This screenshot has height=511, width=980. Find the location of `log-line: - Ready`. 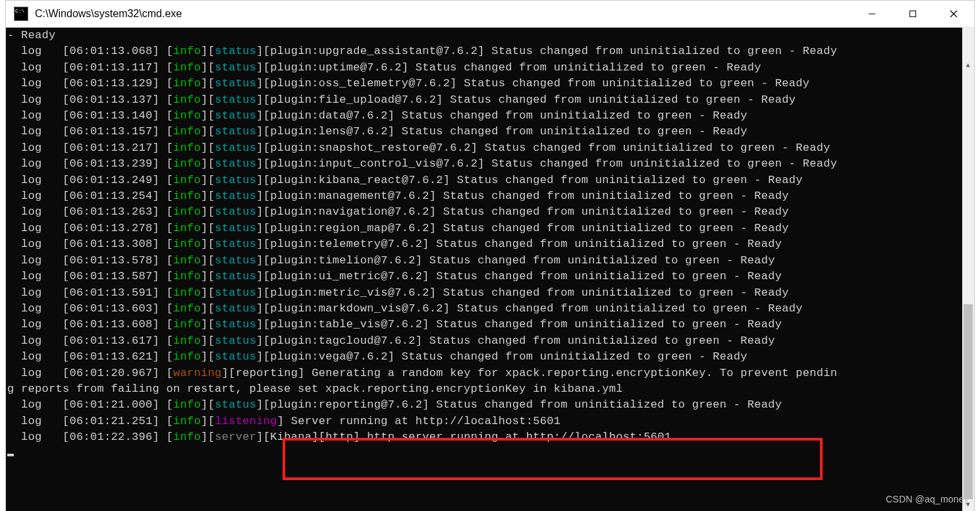

log-line: - Ready is located at coordinates (422, 36).